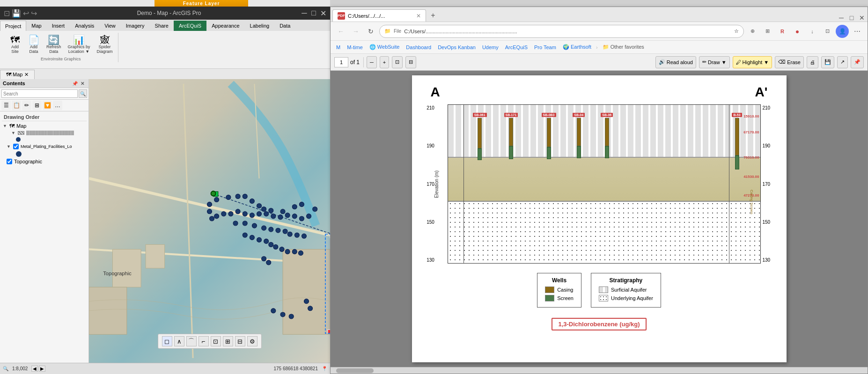 The width and height of the screenshot is (868, 374). Describe the element at coordinates (341, 62) in the screenshot. I see `page-number-input` at that location.